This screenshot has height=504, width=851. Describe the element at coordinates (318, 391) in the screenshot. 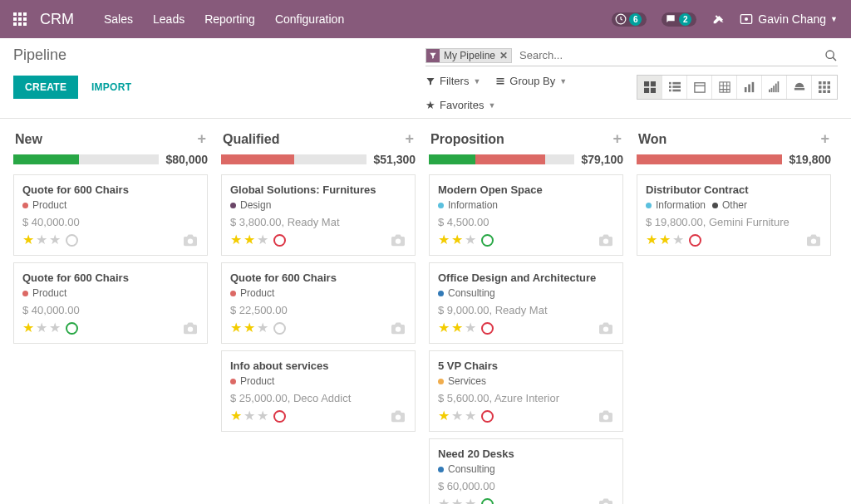

I see `kanban-card: Info about servicesProduct$ 25,000.00, D…` at that location.